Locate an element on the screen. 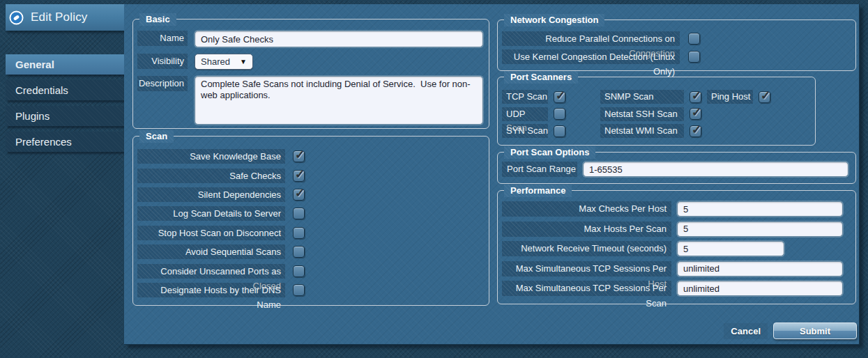  log-scan-details-label: Log Scan Details to Server is located at coordinates (211, 213).